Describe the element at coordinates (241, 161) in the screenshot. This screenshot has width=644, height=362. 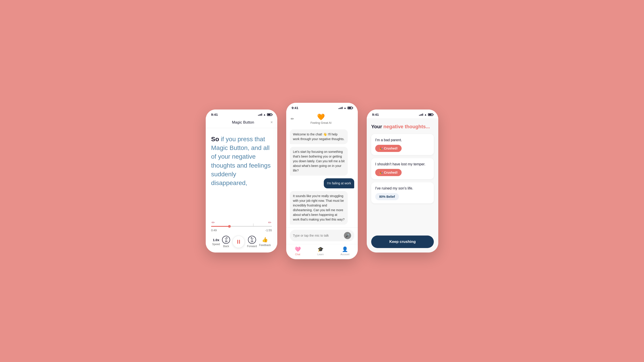
I see `audio-text-rest: if you press that Magic Button, and all …` at that location.